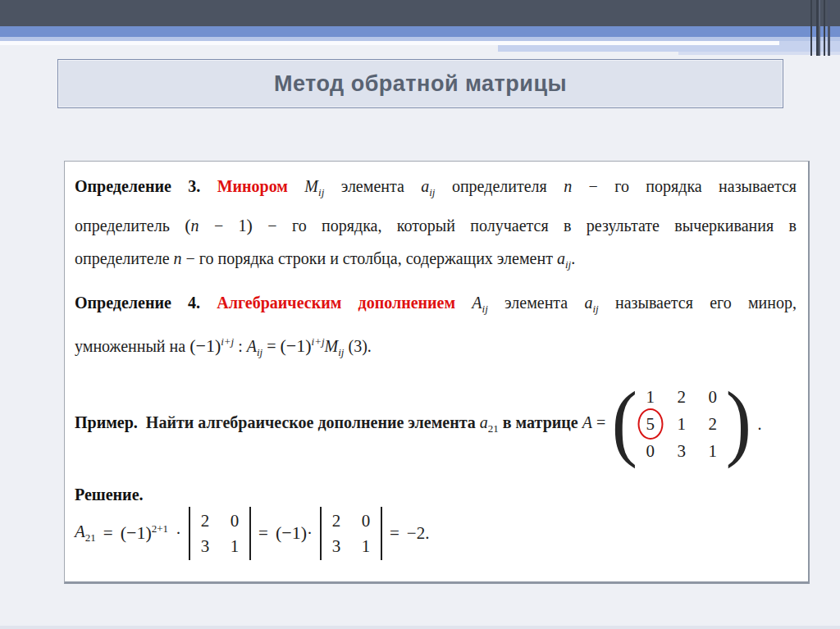 The width and height of the screenshot is (840, 629). I want to click on determinant-1: 2 0 3 1, so click(220, 533).